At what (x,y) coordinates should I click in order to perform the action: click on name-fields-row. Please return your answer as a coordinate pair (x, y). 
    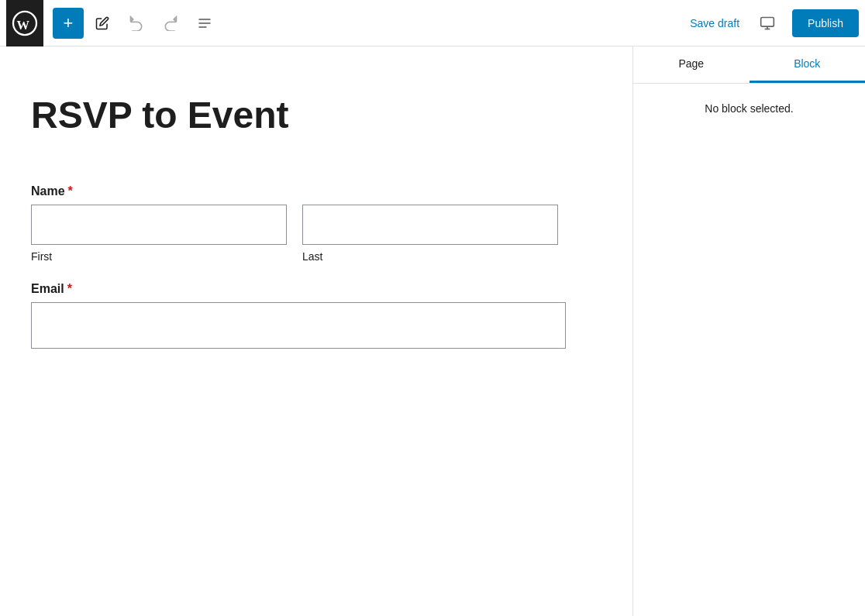
    Looking at the image, I should click on (316, 225).